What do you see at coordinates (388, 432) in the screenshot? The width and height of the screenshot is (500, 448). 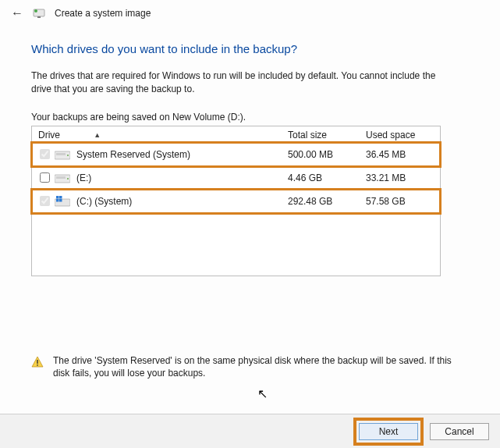 I see `next-button: Next` at bounding box center [388, 432].